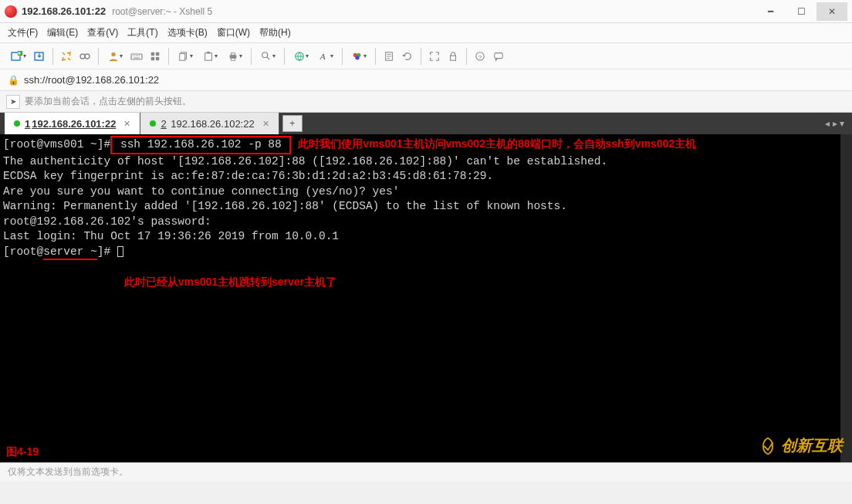  Describe the element at coordinates (73, 123) in the screenshot. I see `session-tab-1: 1192.168.26.101:22 ✕` at that location.